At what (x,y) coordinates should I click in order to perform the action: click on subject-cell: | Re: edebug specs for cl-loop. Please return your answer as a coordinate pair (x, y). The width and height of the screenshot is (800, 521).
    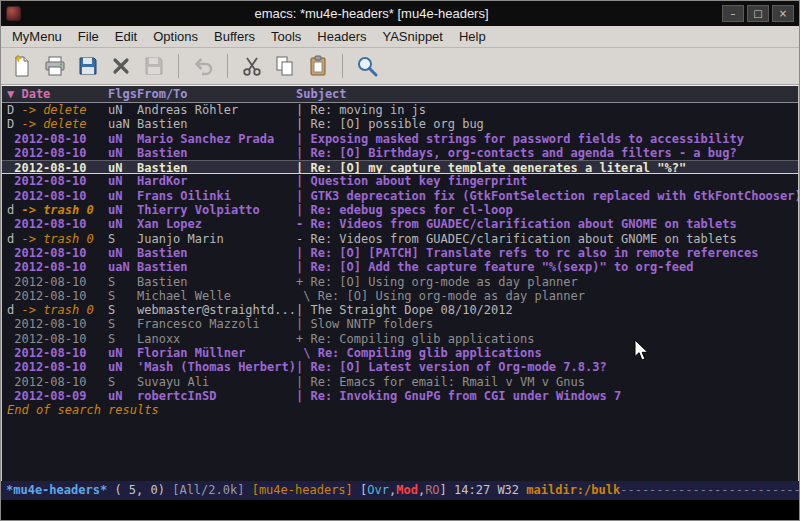
    Looking at the image, I should click on (547, 210).